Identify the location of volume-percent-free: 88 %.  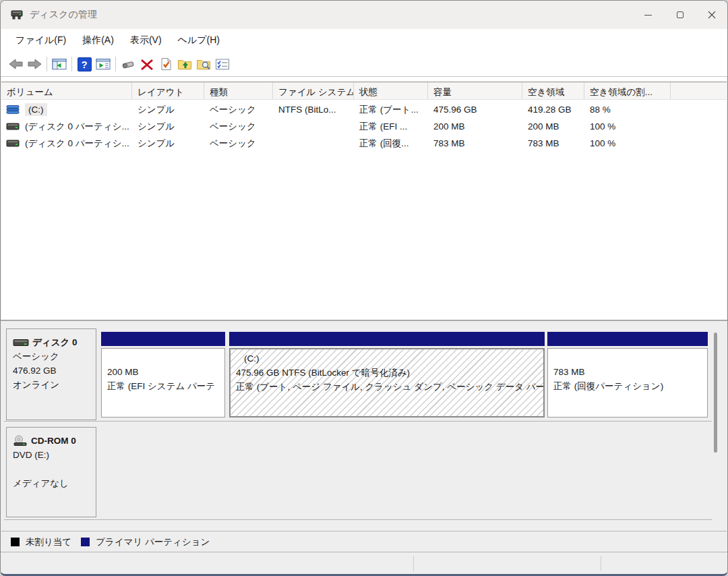
(628, 109).